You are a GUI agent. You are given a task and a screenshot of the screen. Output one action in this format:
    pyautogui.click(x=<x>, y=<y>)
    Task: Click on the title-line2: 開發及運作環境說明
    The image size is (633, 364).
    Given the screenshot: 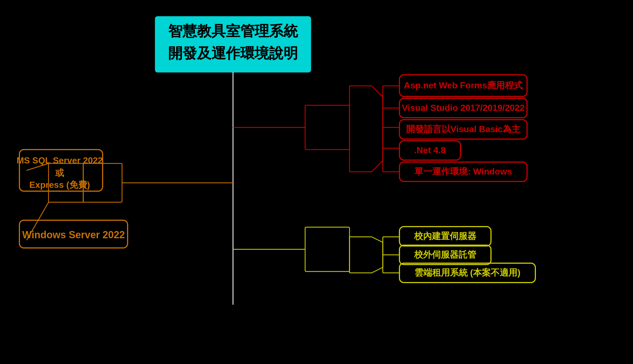 What is the action you would take?
    pyautogui.click(x=233, y=53)
    